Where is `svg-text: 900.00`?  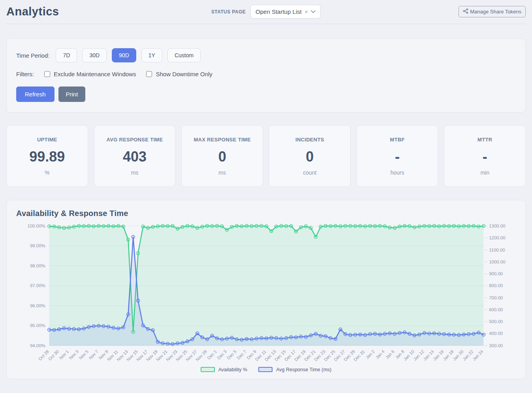
svg-text: 900.00 is located at coordinates (496, 274).